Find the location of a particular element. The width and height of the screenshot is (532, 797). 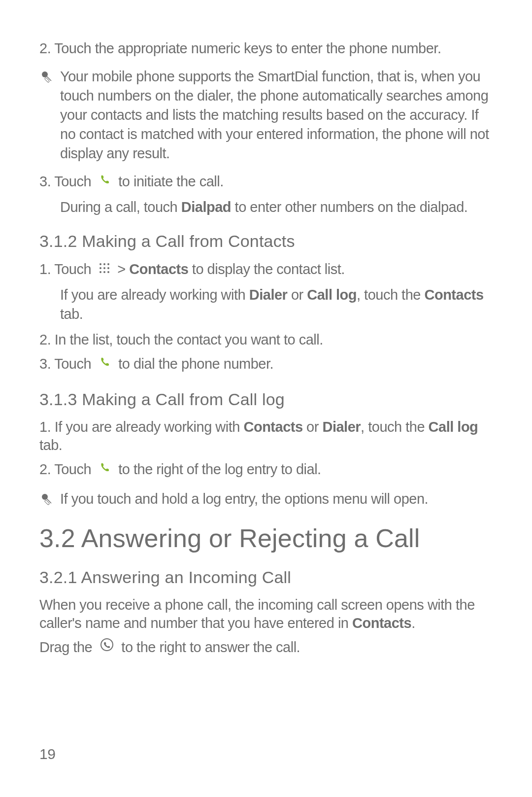

page-number: 19 is located at coordinates (47, 754).